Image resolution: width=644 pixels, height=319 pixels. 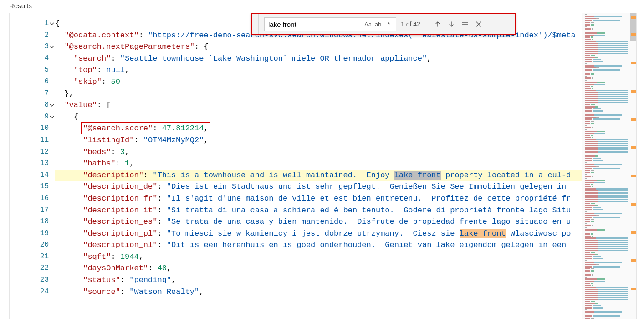 What do you see at coordinates (29, 24) in the screenshot?
I see `line-number: 1` at bounding box center [29, 24].